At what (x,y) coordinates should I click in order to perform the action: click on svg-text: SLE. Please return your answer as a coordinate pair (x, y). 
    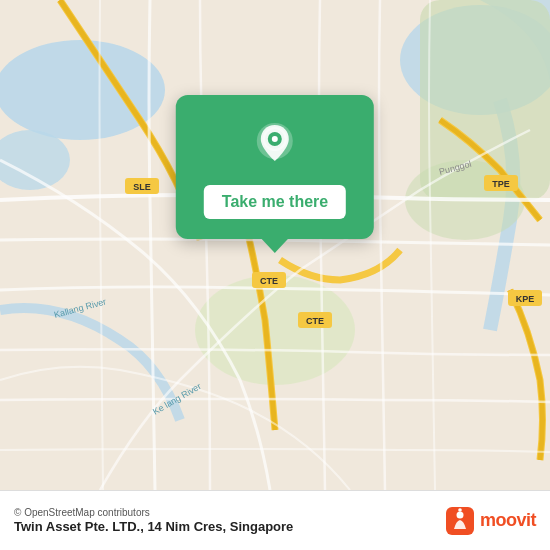
    Looking at the image, I should click on (142, 187).